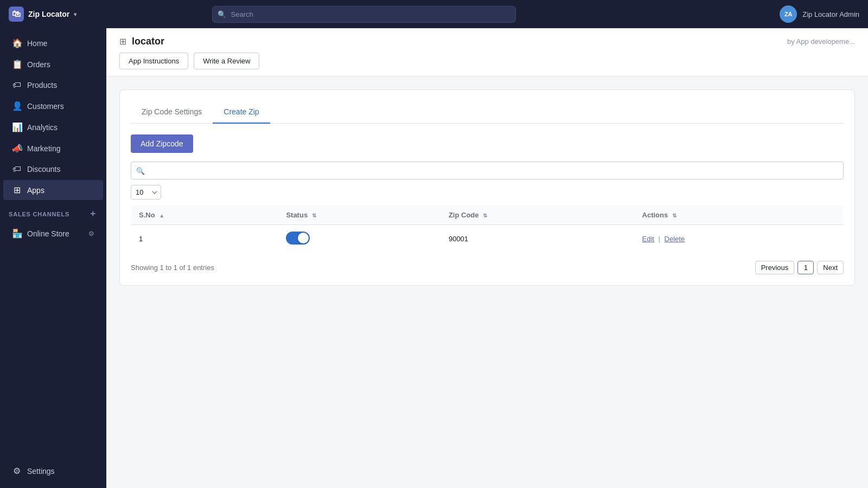  Describe the element at coordinates (364, 14) in the screenshot. I see `global-search: 🔍` at that location.